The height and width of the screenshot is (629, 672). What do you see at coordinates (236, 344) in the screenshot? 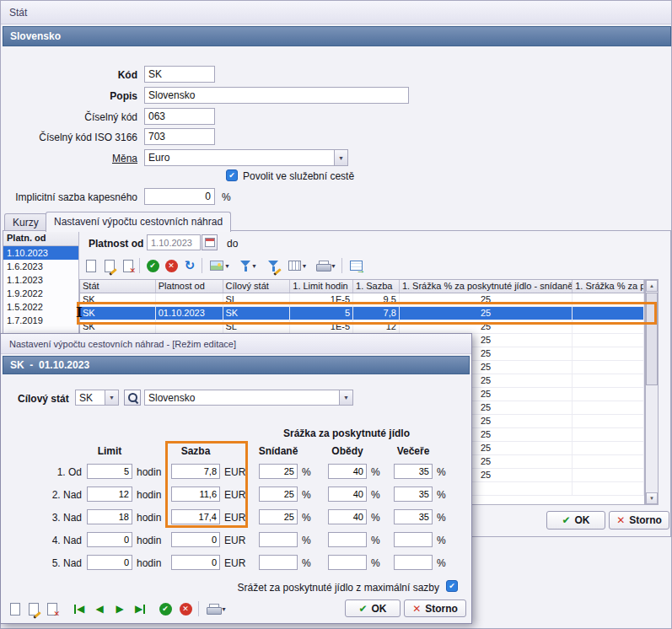
I see `dialog-titlebar: Nastavení výpočtu cestovních náhrad - [R…` at bounding box center [236, 344].